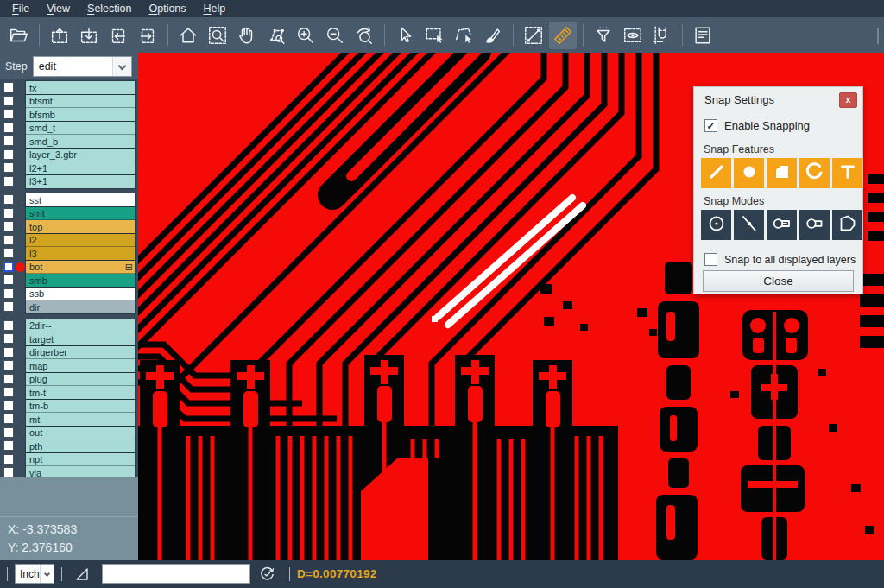 The height and width of the screenshot is (588, 884). What do you see at coordinates (69, 102) in the screenshot?
I see `layer-row-bfsmt: bfsmt` at bounding box center [69, 102].